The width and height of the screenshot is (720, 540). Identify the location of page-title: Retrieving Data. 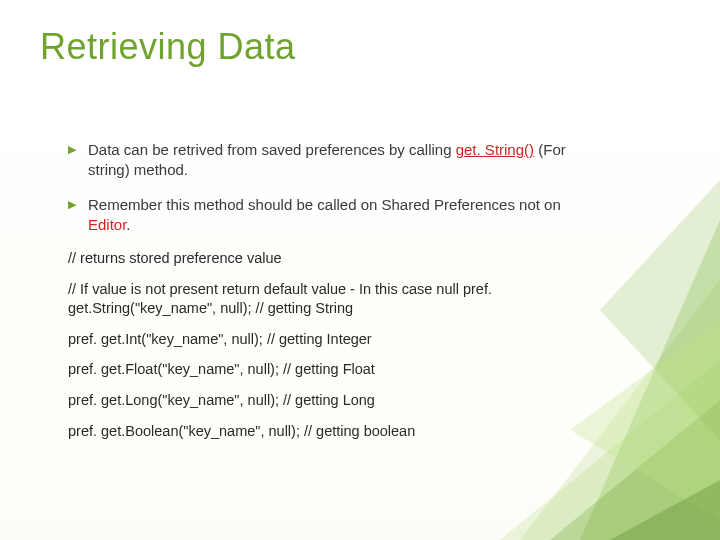
(168, 47).